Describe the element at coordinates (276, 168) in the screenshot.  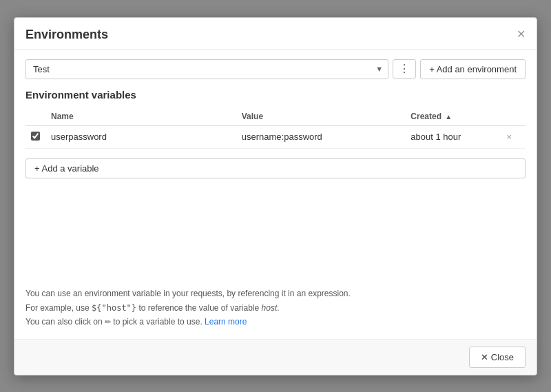
I see `add-variable-button: + Add a variable` at that location.